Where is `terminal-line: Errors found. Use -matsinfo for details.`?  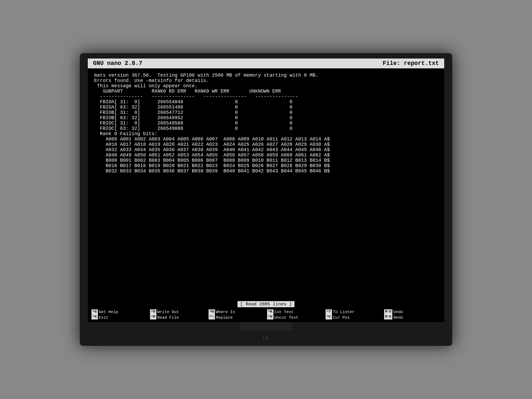
terminal-line: Errors found. Use -matsinfo for details. is located at coordinates (266, 81).